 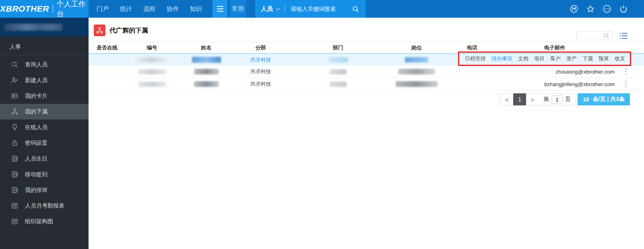 What do you see at coordinates (72, 9) in the screenshot?
I see `product-name: 个人工作台` at bounding box center [72, 9].